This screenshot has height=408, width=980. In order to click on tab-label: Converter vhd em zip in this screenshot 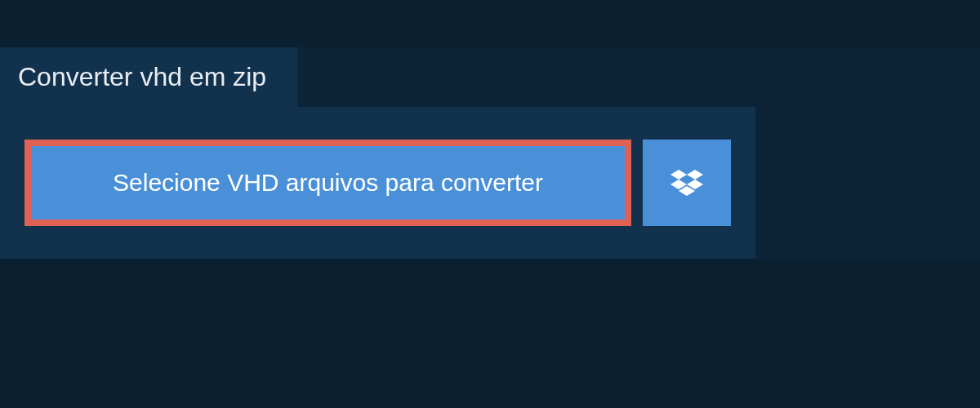, I will do `click(142, 77)`.